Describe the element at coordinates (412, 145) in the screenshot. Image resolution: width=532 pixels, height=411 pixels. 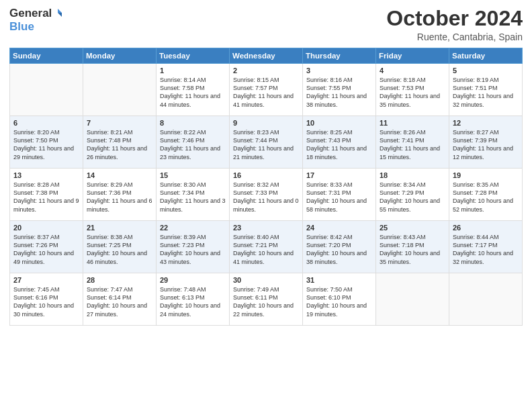
I see `cell-content: Sunrise: 8:26 AMSunset: 7:41 PMDaylight:…` at that location.